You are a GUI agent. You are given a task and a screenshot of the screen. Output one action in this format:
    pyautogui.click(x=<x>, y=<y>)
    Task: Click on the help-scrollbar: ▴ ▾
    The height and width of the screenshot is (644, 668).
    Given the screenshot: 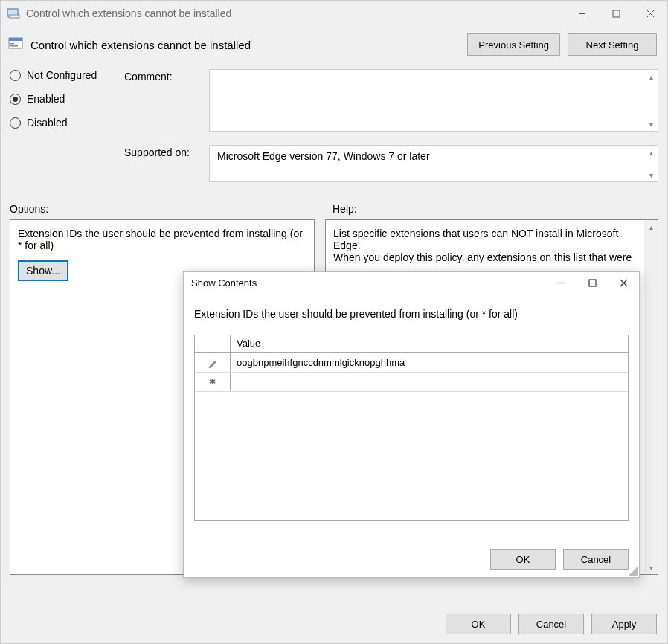 What is the action you would take?
    pyautogui.click(x=651, y=397)
    